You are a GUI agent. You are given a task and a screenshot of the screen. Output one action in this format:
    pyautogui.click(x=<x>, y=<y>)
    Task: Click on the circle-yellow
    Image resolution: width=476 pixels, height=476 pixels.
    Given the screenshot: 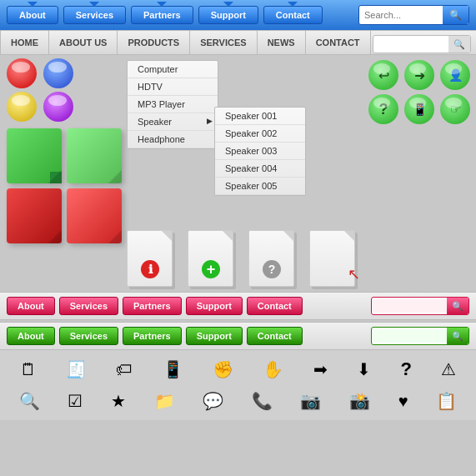 What is the action you would take?
    pyautogui.click(x=22, y=107)
    